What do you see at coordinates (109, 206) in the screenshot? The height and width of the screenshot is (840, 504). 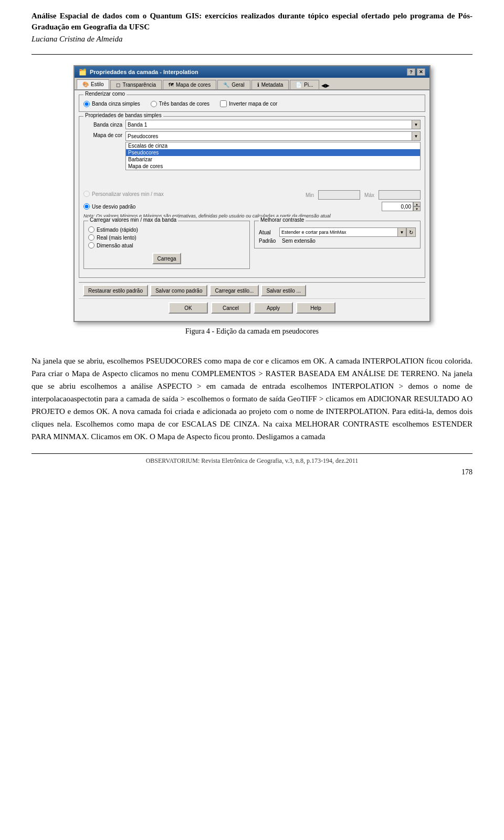 I see `radio-use-desvio: Use desvio padrão` at bounding box center [109, 206].